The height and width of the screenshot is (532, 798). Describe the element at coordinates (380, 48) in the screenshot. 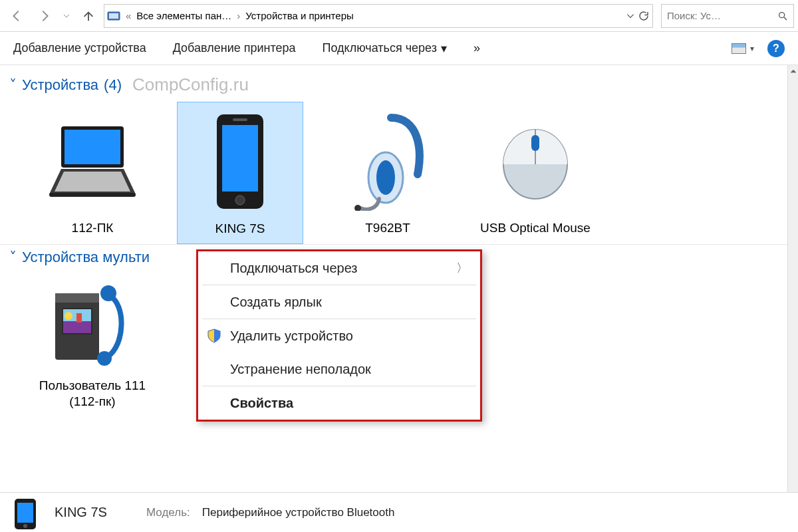

I see `connect-via-label: Подключаться через` at that location.